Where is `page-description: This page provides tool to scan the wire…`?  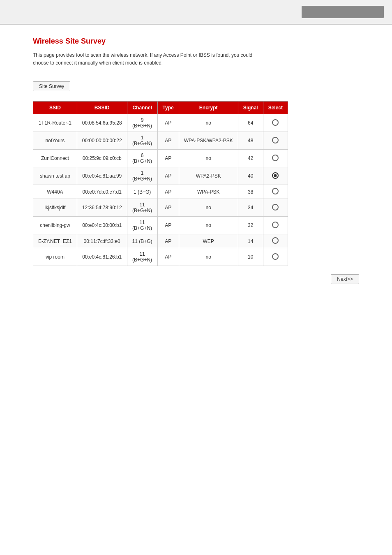
page-description: This page provides tool to scan the wire… is located at coordinates (148, 59).